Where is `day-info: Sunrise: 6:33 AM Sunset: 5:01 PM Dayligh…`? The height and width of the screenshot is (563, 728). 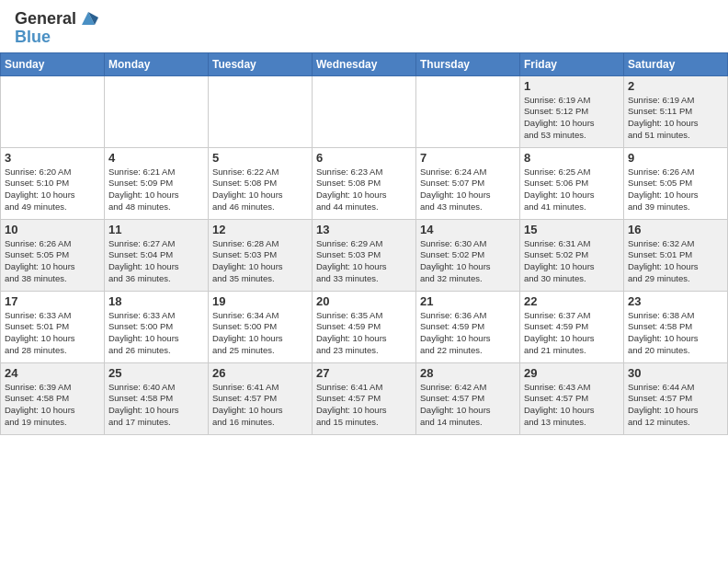
day-info: Sunrise: 6:33 AM Sunset: 5:01 PM Dayligh… is located at coordinates (52, 333).